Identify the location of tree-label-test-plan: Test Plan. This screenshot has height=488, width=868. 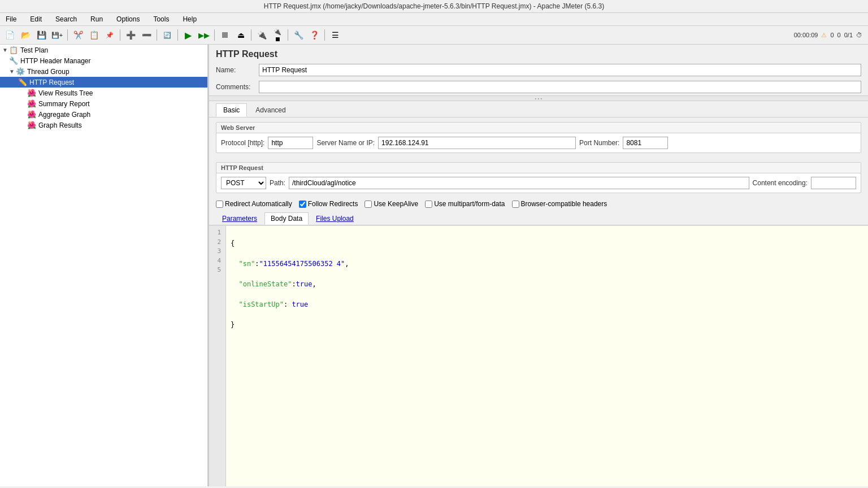
(34, 50).